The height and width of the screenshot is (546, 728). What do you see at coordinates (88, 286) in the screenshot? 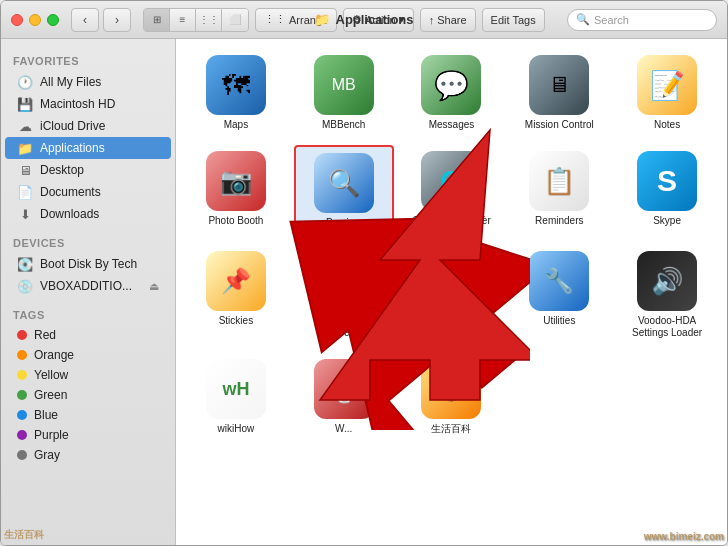
I see `sidebar-item-vbox: 💿 VBOXADDITIO... ⏏` at bounding box center [88, 286].